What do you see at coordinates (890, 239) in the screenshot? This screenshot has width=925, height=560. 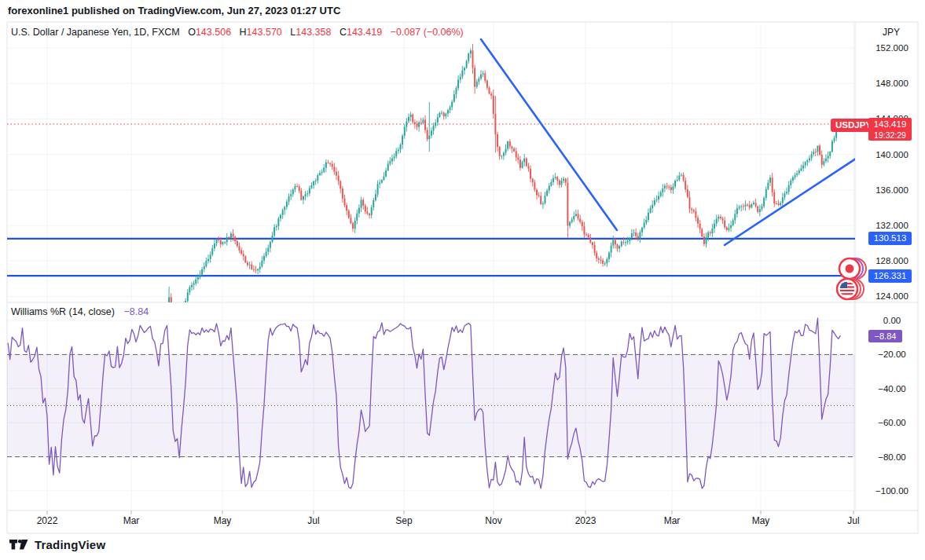 I see `level-badge-130513: 130.513` at bounding box center [890, 239].